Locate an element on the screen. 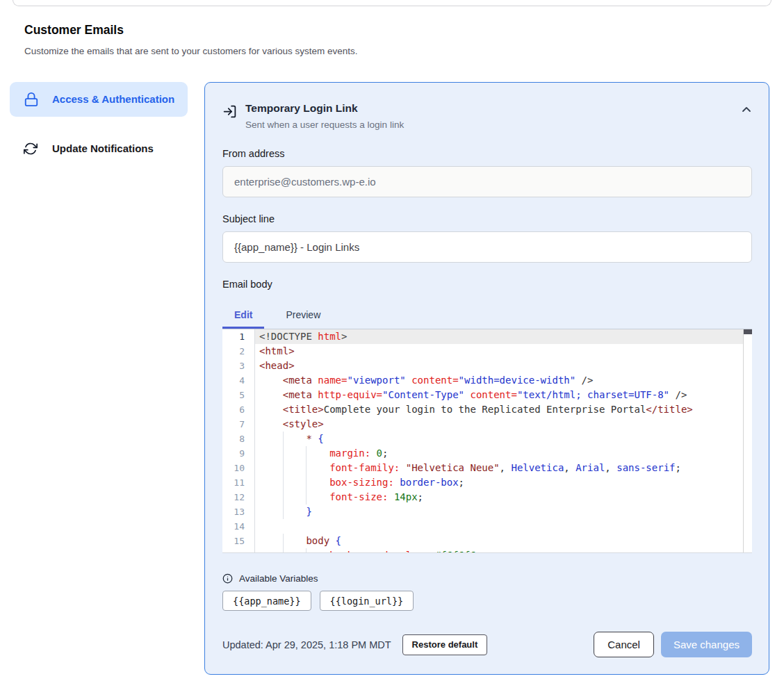 The image size is (784, 681). panel-title: Temporary Login Link is located at coordinates (489, 108).